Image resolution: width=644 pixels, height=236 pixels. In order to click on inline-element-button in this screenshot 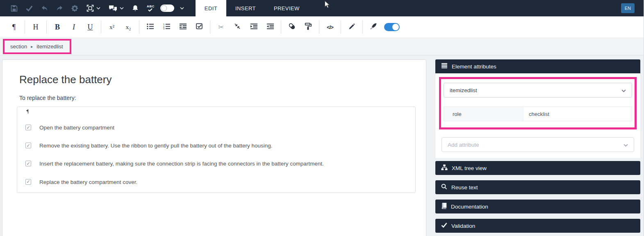, I will do `click(292, 27)`.